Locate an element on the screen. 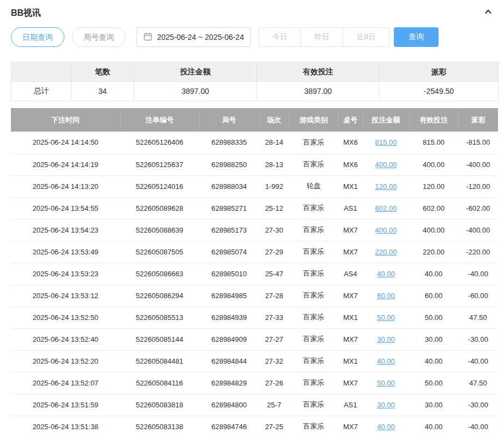  chevron-up-icon is located at coordinates (488, 13).